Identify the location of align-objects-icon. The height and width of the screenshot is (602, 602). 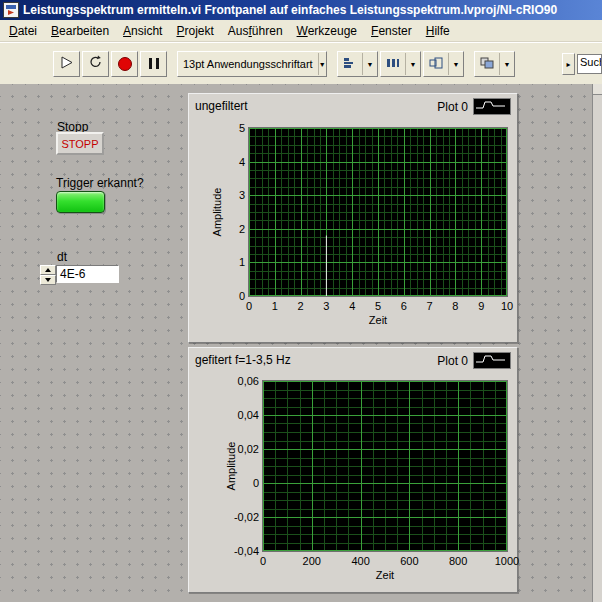
(350, 64).